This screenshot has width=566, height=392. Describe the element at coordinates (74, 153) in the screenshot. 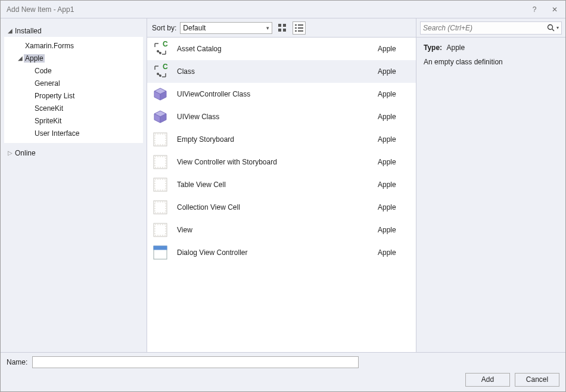

I see `tree-node-online: Online` at that location.